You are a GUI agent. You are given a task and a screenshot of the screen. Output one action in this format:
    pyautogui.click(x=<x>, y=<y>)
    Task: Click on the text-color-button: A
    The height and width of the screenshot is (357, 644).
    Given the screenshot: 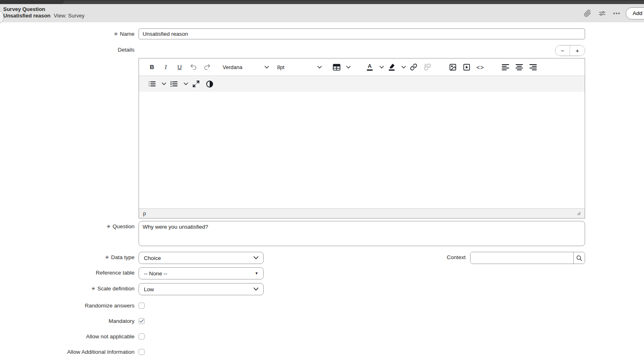 What is the action you would take?
    pyautogui.click(x=370, y=67)
    